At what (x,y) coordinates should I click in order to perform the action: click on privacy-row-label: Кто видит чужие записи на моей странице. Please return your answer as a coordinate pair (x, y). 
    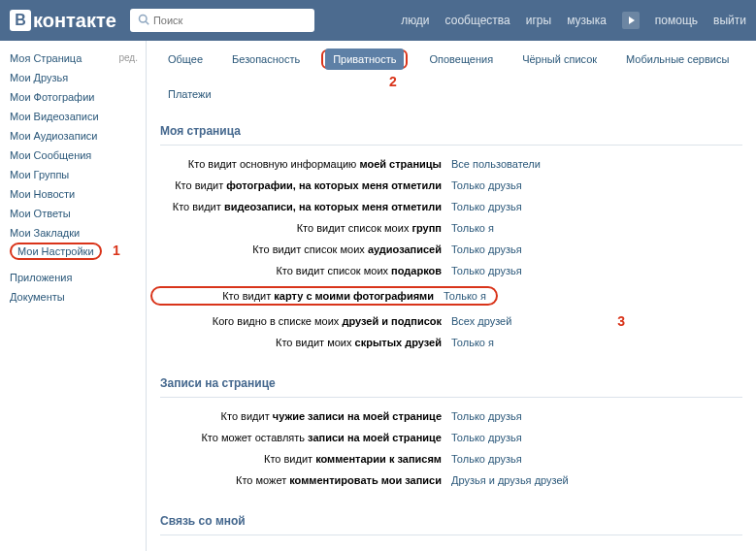
    Looking at the image, I should click on (306, 416).